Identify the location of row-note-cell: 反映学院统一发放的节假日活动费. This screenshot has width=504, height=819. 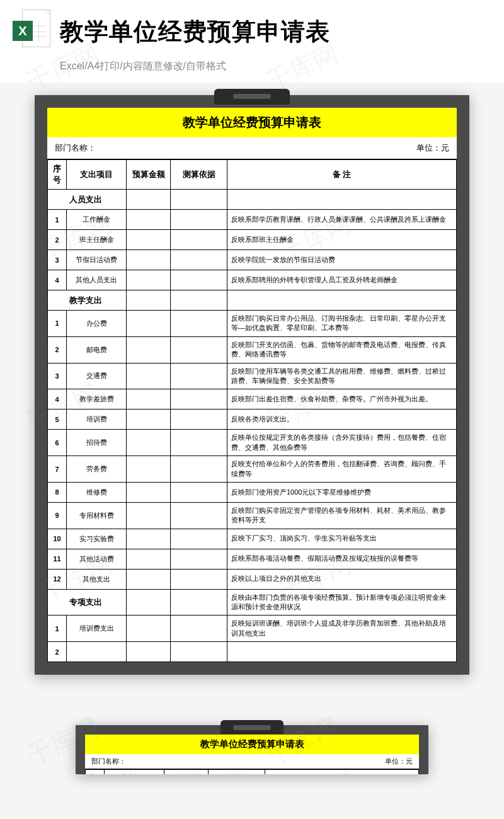
(342, 260).